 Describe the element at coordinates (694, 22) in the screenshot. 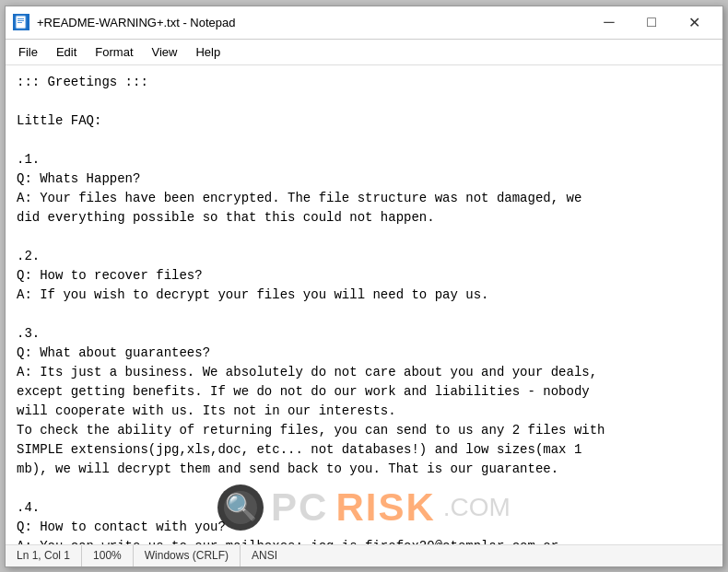

I see `close-button: ✕` at that location.